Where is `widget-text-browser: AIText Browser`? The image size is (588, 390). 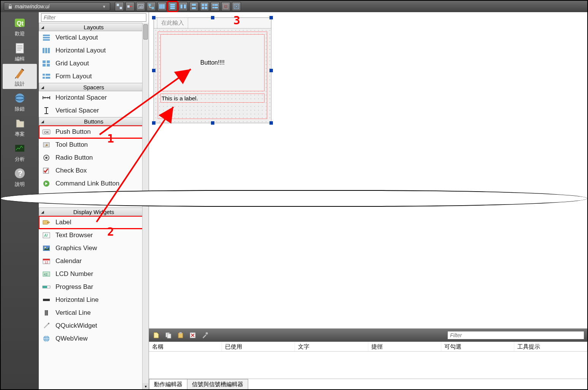
widget-text-browser: AIText Browser is located at coordinates (94, 235).